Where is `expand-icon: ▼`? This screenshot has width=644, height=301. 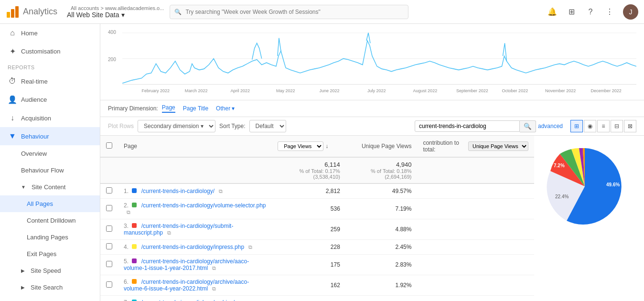
expand-icon: ▼ is located at coordinates (23, 187).